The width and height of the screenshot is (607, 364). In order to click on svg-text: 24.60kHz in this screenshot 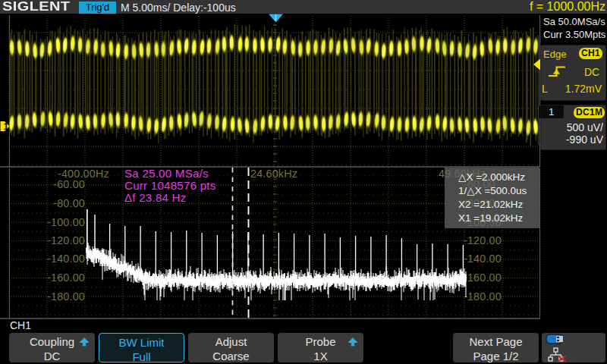, I will do `click(274, 174)`.